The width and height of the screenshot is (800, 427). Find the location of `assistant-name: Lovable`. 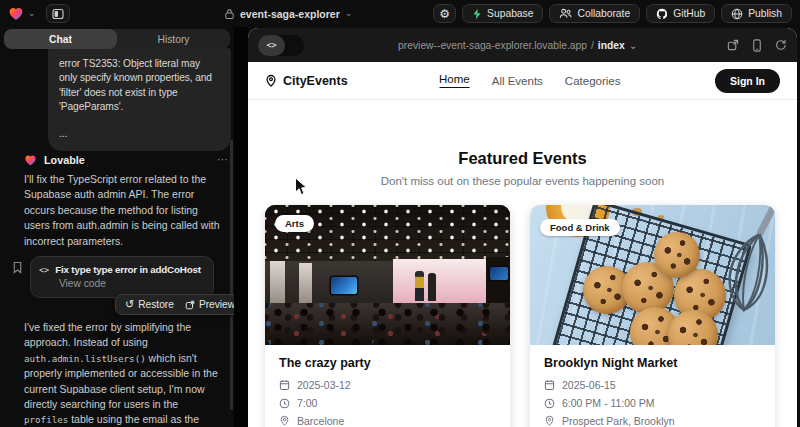

assistant-name: Lovable is located at coordinates (64, 160).